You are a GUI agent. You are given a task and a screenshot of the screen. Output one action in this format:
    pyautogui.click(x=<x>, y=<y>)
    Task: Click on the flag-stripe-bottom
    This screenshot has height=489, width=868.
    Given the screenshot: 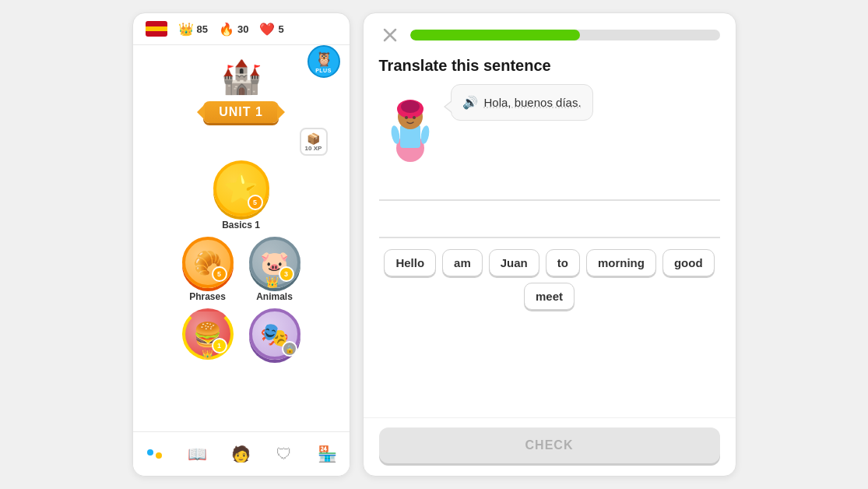 What is the action you would take?
    pyautogui.click(x=156, y=34)
    